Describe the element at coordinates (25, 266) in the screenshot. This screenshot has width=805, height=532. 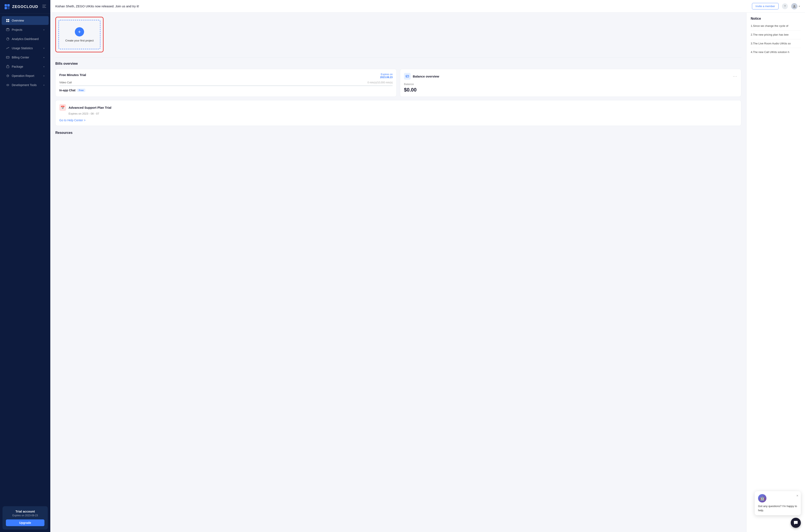
I see `sidebar: ZEGOCLOUD Overview` at that location.